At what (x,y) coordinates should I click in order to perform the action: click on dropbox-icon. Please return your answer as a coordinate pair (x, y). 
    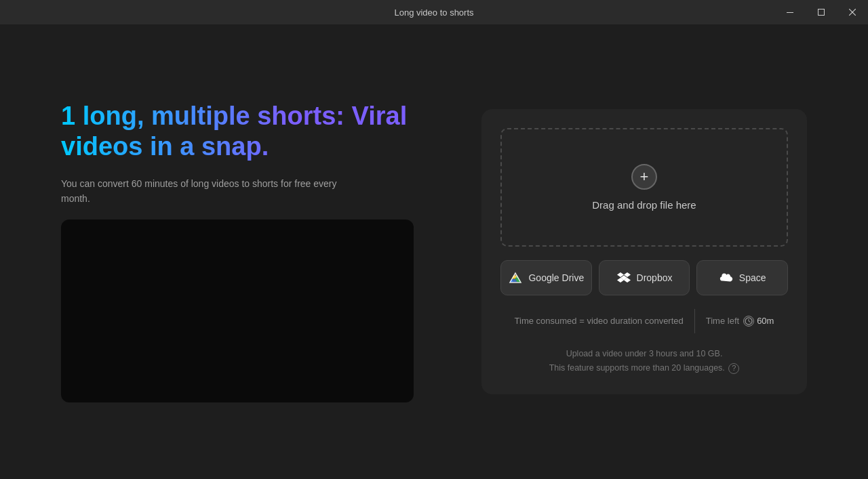
    Looking at the image, I should click on (624, 278).